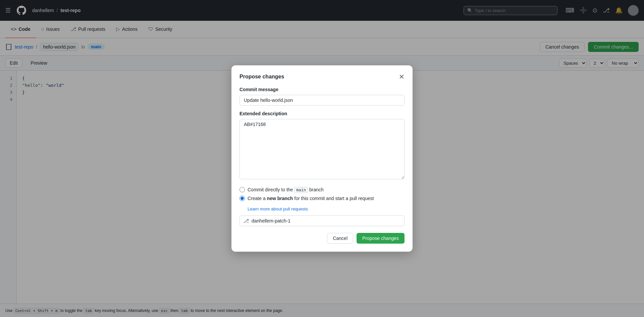 Image resolution: width=644 pixels, height=317 pixels. Describe the element at coordinates (286, 190) in the screenshot. I see `radio-direct-label: Commit directly to the main branch` at that location.